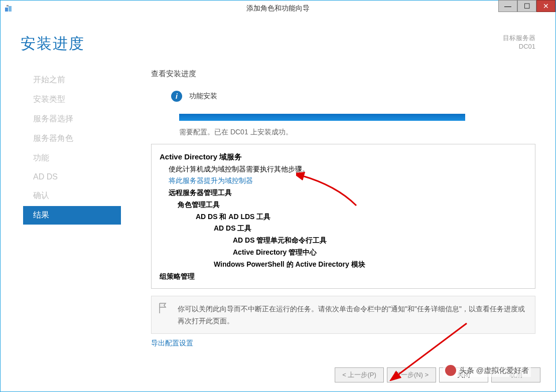 This screenshot has height=392, width=556. Describe the element at coordinates (343, 277) in the screenshot. I see `gpm-heading: 组策略管理` at that location.